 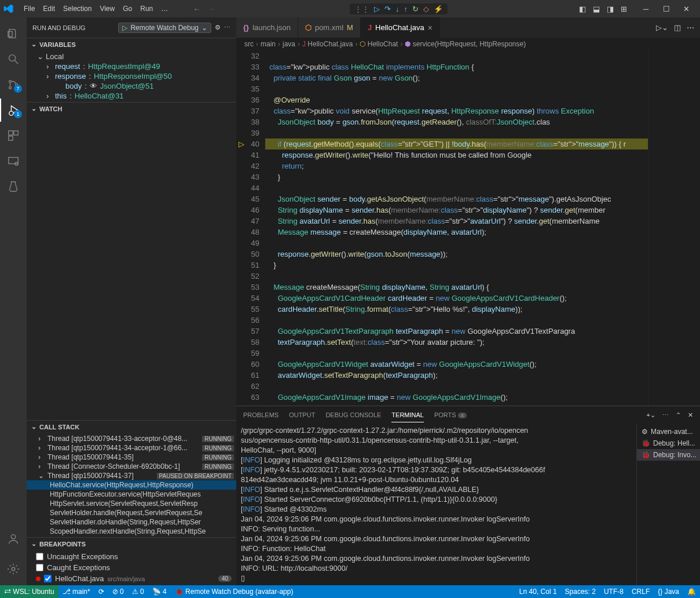 I want to click on run-icon: ▷⌄, so click(x=662, y=28).